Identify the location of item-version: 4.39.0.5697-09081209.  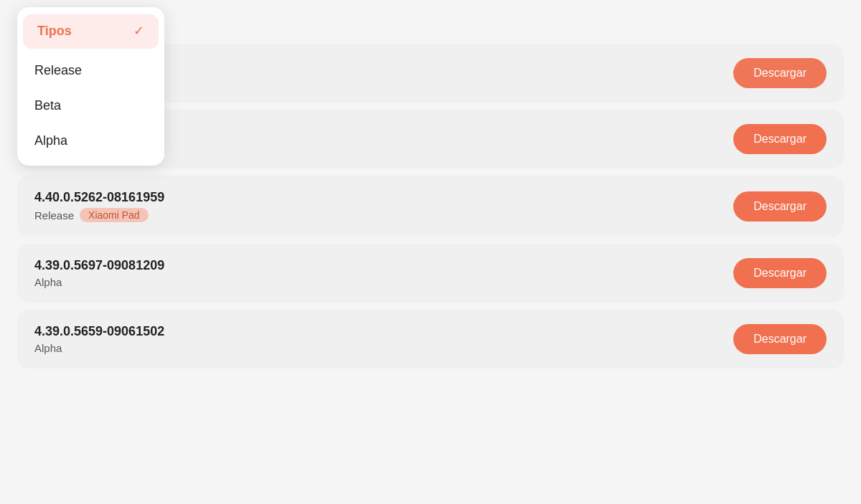
(99, 265).